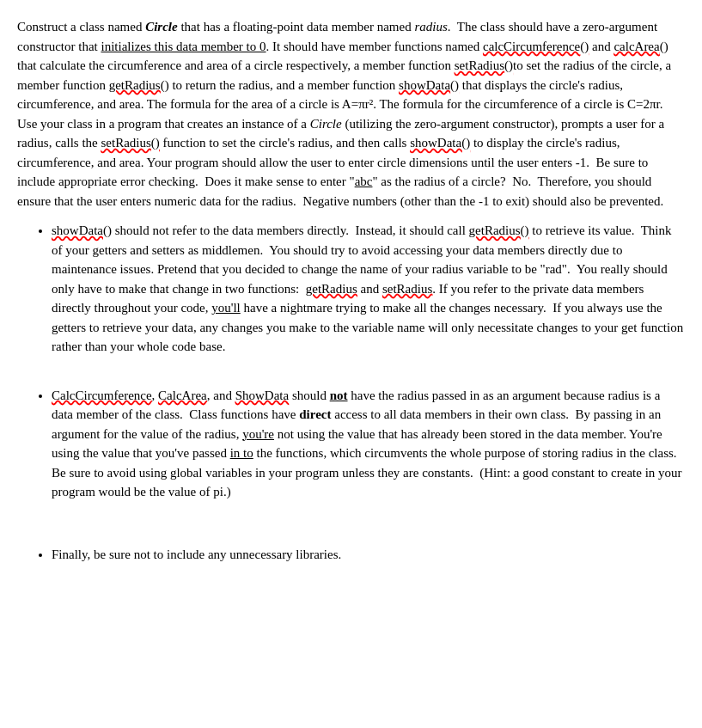 Image resolution: width=702 pixels, height=728 pixels. I want to click on circle-italic: Circle, so click(327, 124).